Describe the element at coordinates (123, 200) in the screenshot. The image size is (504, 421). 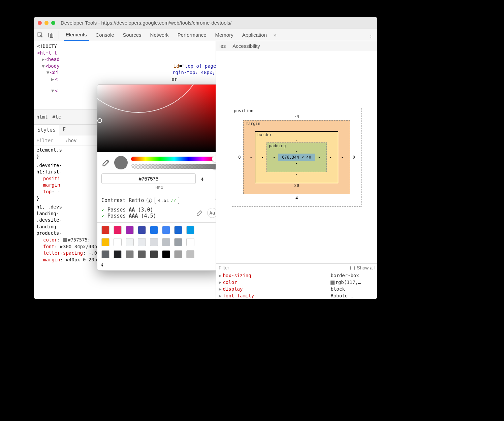
I see `contrast-ratio-label: Contrast Ratio` at that location.